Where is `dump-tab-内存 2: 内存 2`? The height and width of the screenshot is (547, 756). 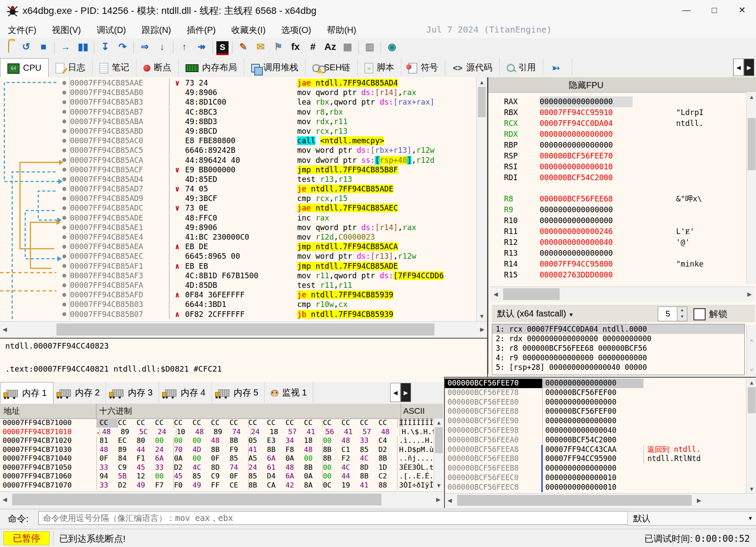
dump-tab-内存 2: 内存 2 is located at coordinates (80, 392).